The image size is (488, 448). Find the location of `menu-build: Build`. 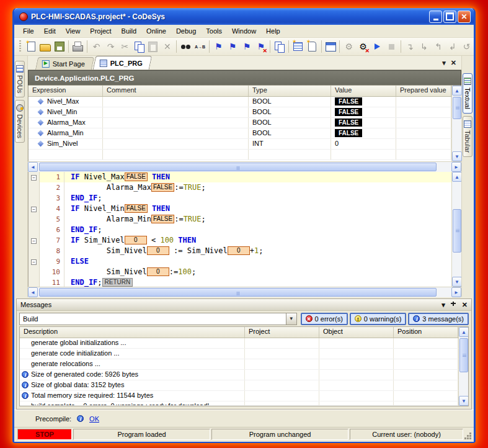

menu-build: Build is located at coordinates (129, 31).